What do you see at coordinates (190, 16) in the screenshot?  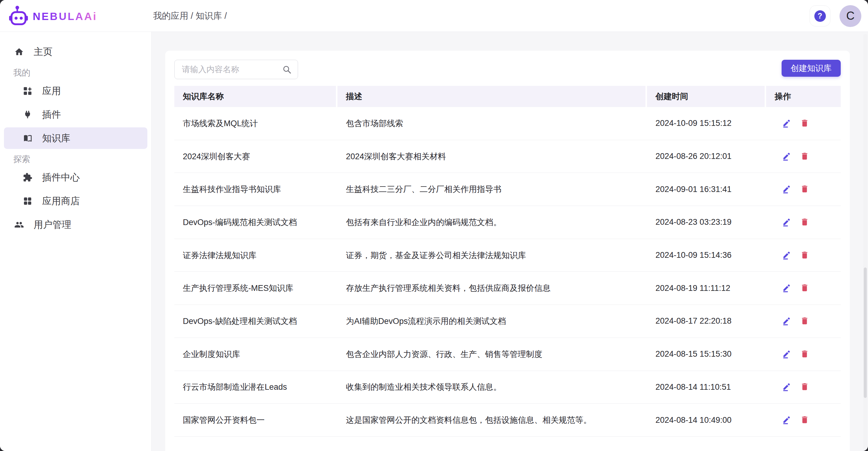 I see `breadcrumb: 我的应用 / 知识库 /` at bounding box center [190, 16].